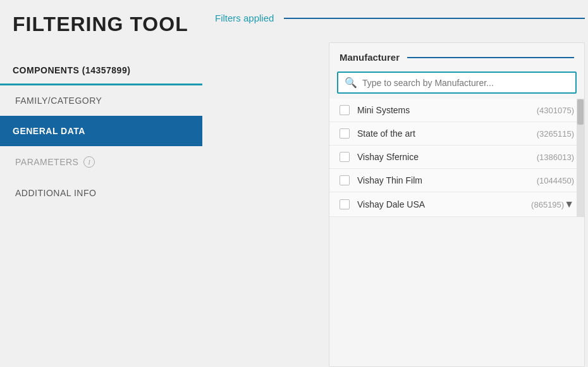 The height and width of the screenshot is (367, 588). Describe the element at coordinates (456, 134) in the screenshot. I see `list-item: State of the art (3265115)` at that location.